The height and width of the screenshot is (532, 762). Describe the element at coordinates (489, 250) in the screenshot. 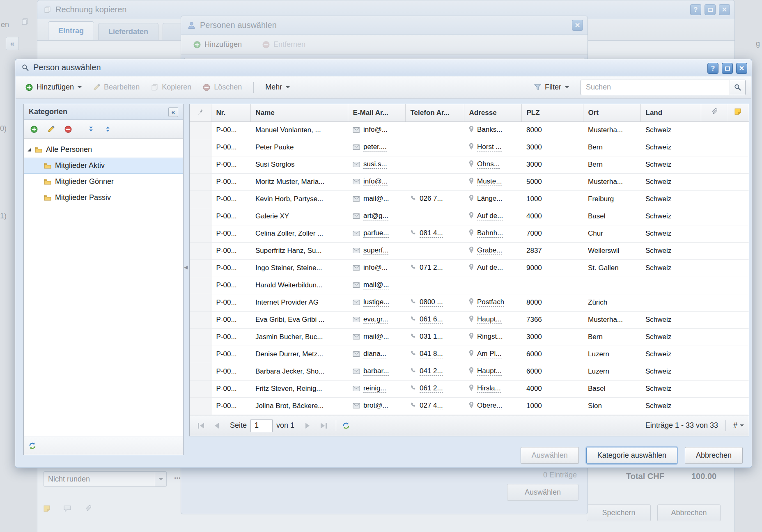

I see `address-link: Grabe...` at that location.